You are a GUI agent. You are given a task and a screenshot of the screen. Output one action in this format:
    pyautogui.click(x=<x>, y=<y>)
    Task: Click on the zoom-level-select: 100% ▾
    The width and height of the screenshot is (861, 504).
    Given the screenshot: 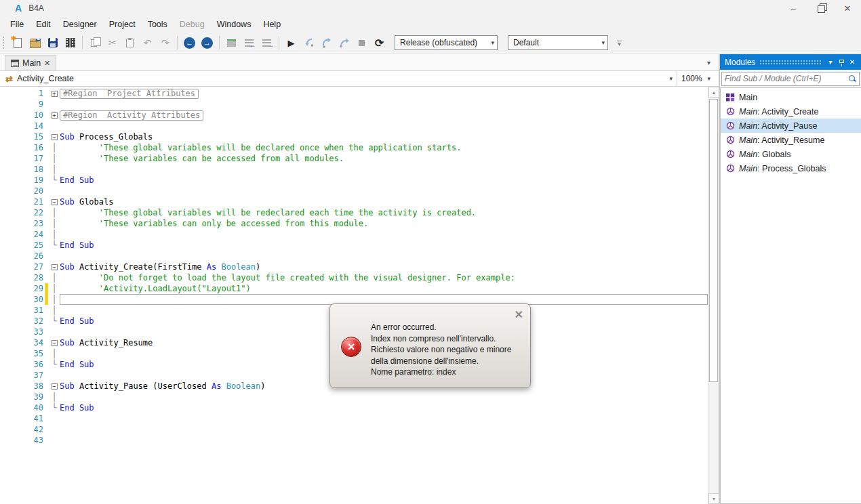 What is the action you would take?
    pyautogui.click(x=698, y=79)
    